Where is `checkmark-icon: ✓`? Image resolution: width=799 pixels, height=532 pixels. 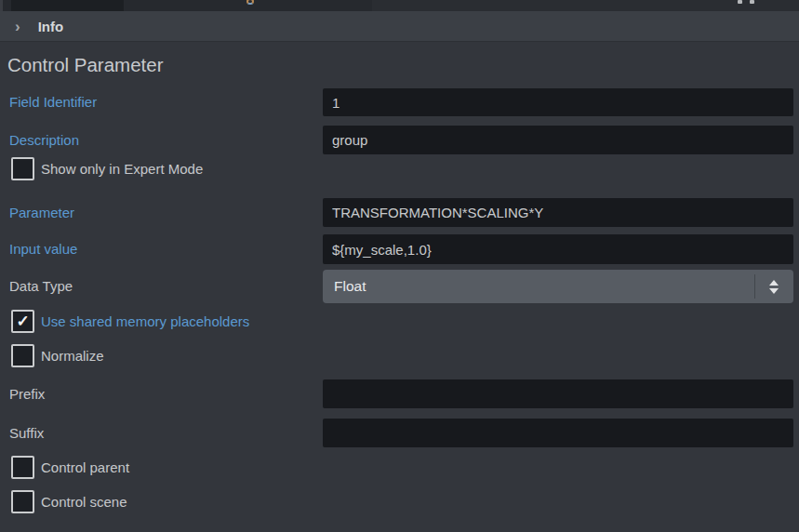
checkmark-icon: ✓ is located at coordinates (22, 322).